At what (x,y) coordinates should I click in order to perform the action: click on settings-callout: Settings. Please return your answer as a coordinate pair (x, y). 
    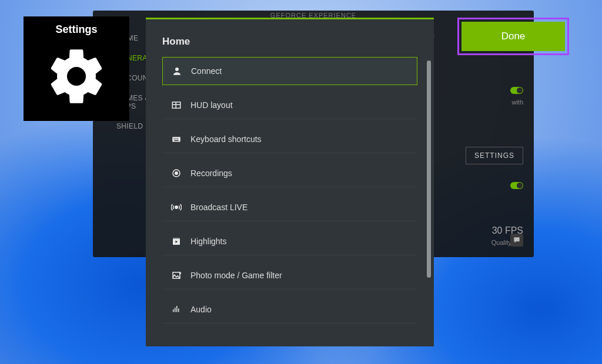
    Looking at the image, I should click on (76, 69).